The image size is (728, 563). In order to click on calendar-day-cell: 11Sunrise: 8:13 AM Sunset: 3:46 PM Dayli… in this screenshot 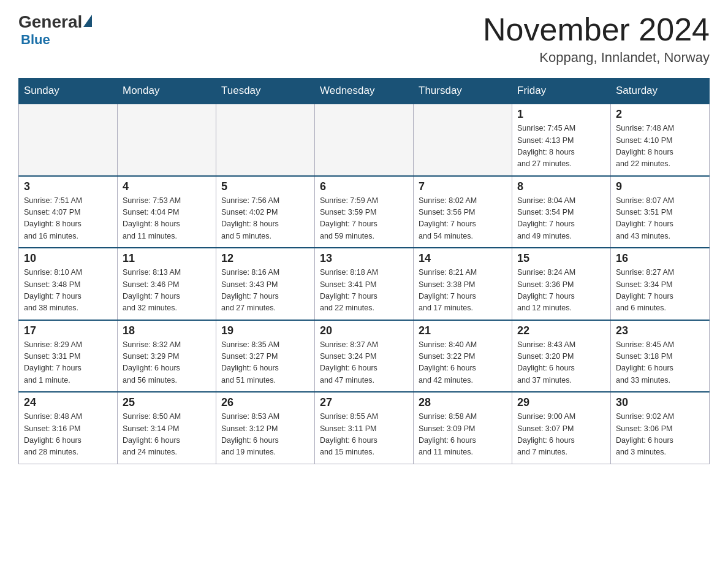, I will do `click(167, 284)`.